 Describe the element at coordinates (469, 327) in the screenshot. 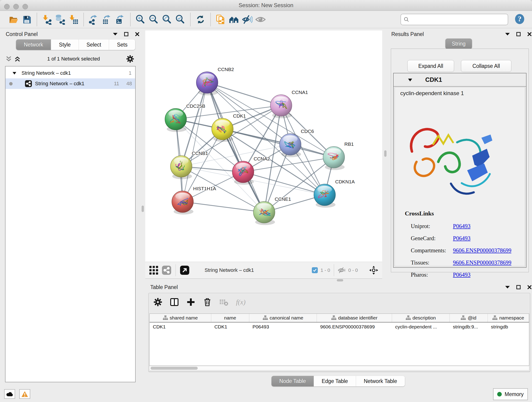

I see `table-cell: stringdb:9...` at that location.